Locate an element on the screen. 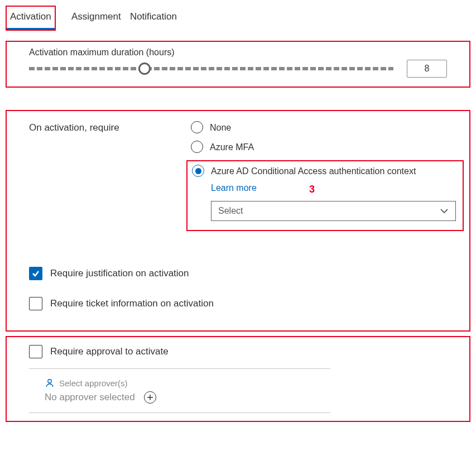 Image resolution: width=476 pixels, height=451 pixels. radio-conditional-access: Azure AD Conditional Access authenticati… is located at coordinates (324, 171).